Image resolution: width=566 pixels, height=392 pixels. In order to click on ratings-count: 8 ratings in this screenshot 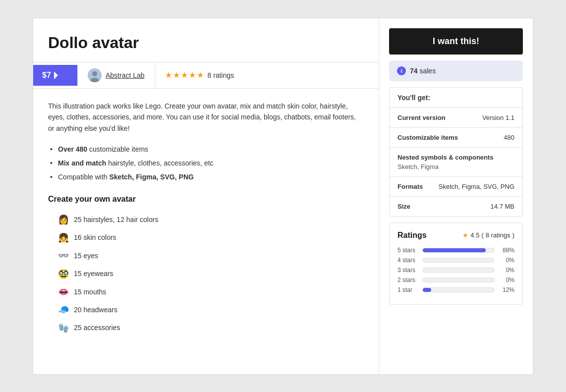, I will do `click(221, 75)`.